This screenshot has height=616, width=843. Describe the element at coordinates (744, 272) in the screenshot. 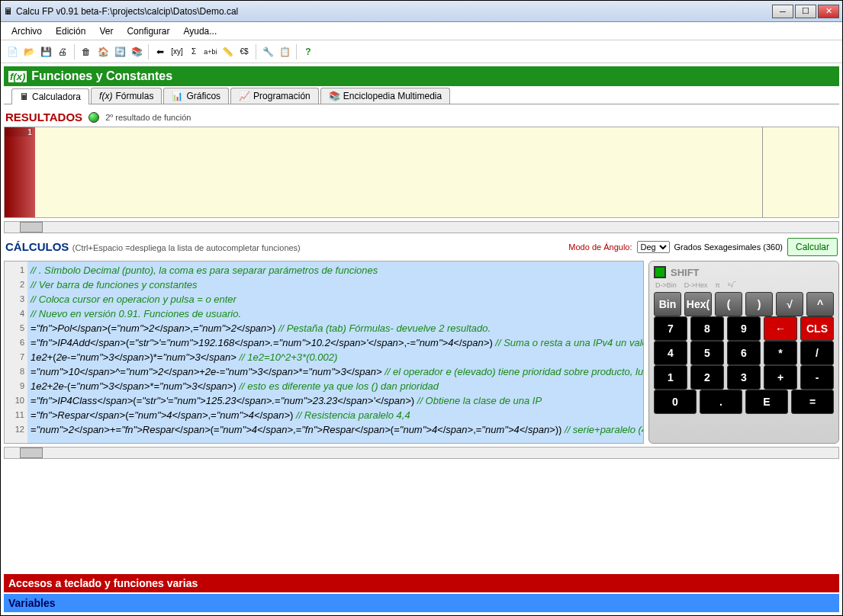

I see `shift-row: SHIFT` at that location.